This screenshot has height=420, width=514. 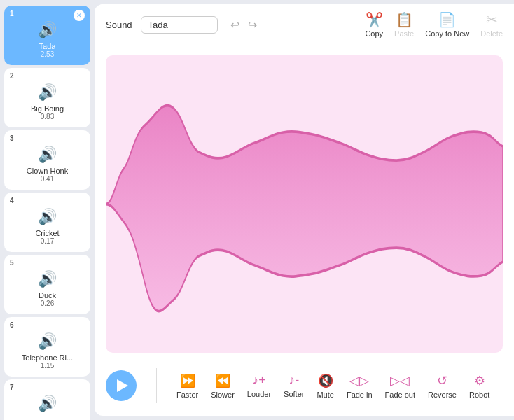 What do you see at coordinates (294, 394) in the screenshot?
I see `softer-label: Softer` at bounding box center [294, 394].